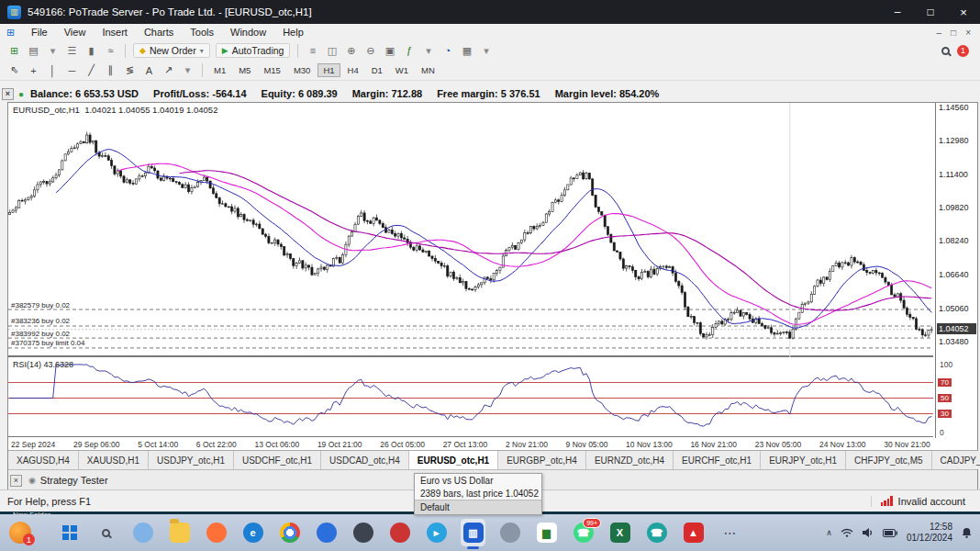 This screenshot has height=551, width=980. Describe the element at coordinates (471, 399) in the screenshot. I see `rsi-canvas` at that location.